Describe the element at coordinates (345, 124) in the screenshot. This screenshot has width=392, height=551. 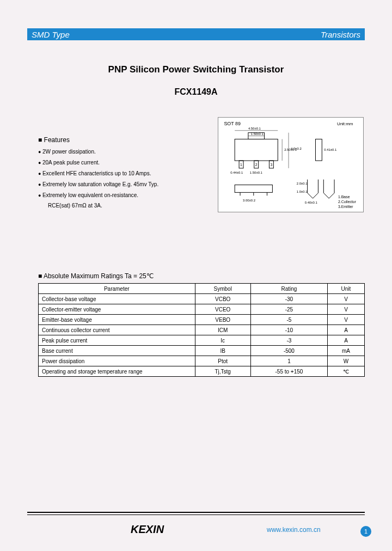
I see `unit-label: Unit:mm` at that location.